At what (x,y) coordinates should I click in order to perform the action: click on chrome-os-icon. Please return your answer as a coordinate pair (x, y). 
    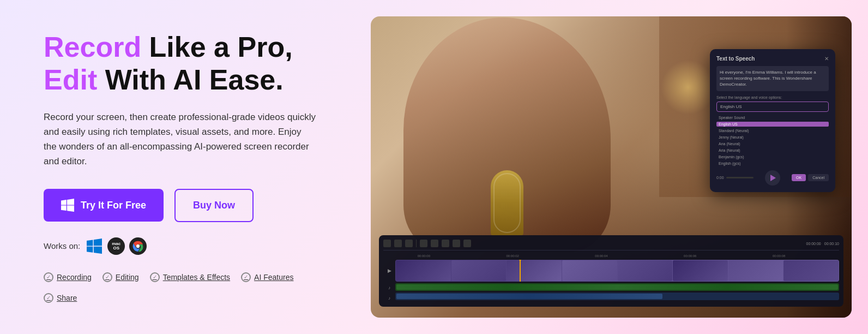
    Looking at the image, I should click on (138, 246).